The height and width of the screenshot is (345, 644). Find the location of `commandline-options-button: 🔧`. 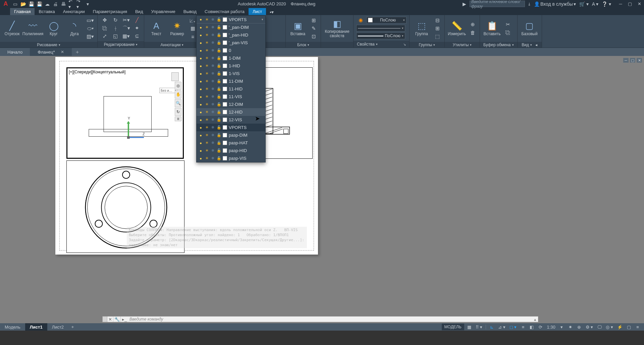

commandline-options-button: 🔧 is located at coordinates (117, 319).